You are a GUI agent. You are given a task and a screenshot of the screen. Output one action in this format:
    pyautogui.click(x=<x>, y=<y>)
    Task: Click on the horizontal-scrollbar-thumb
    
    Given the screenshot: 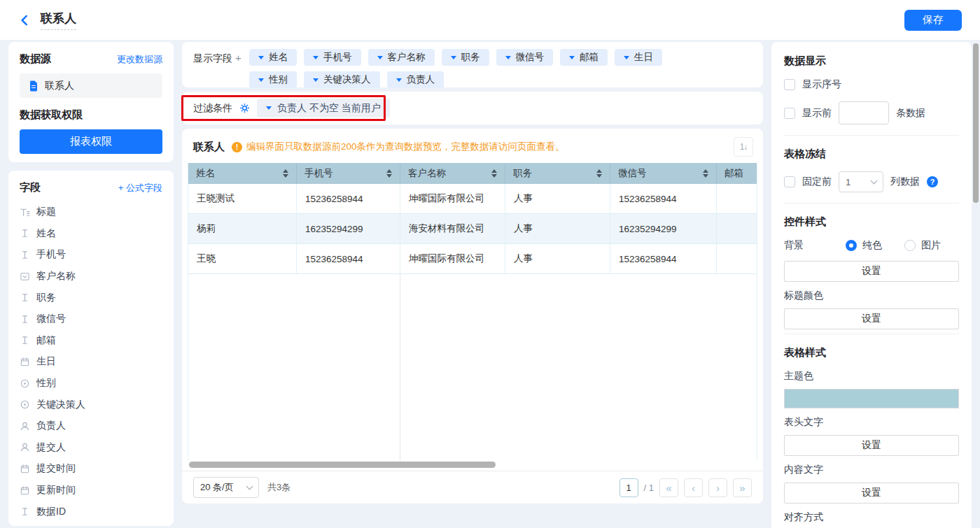 What is the action you would take?
    pyautogui.click(x=342, y=464)
    